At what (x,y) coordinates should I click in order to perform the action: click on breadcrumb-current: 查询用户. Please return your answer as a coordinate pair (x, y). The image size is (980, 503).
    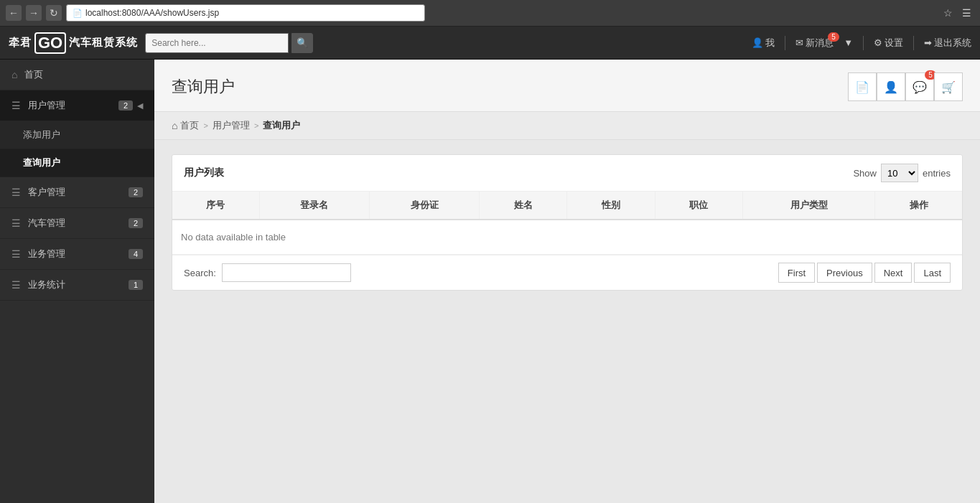
    Looking at the image, I should click on (281, 126).